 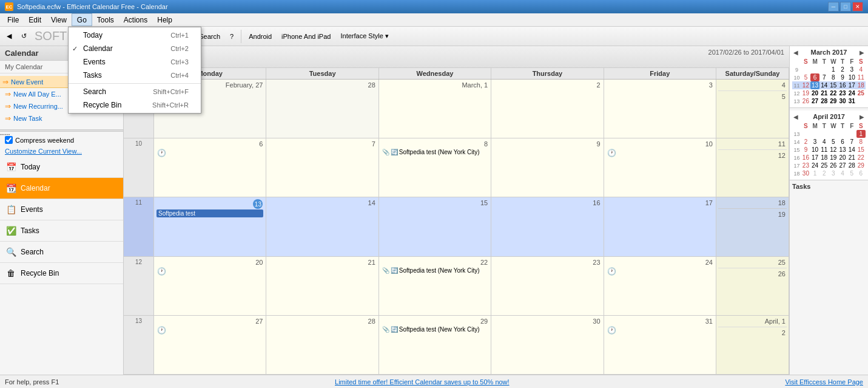 I want to click on mini-day: 4, so click(x=861, y=69).